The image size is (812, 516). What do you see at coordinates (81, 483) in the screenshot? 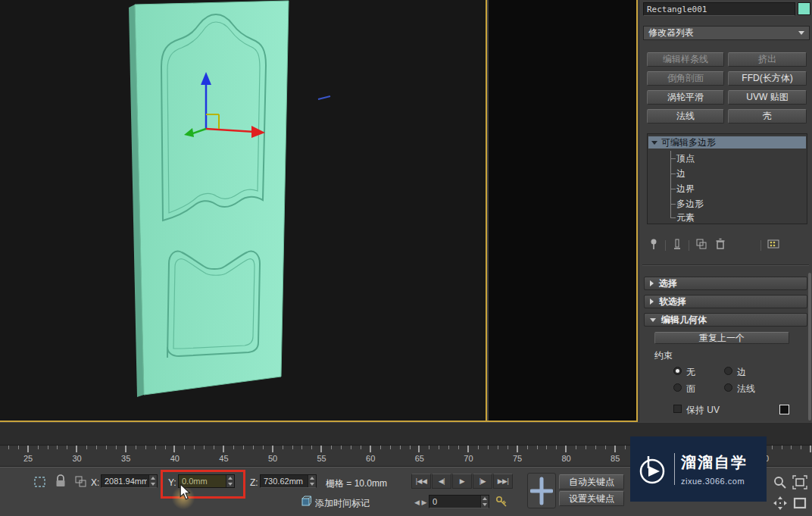
I see `absolute-offset-mode-icon` at bounding box center [81, 483].